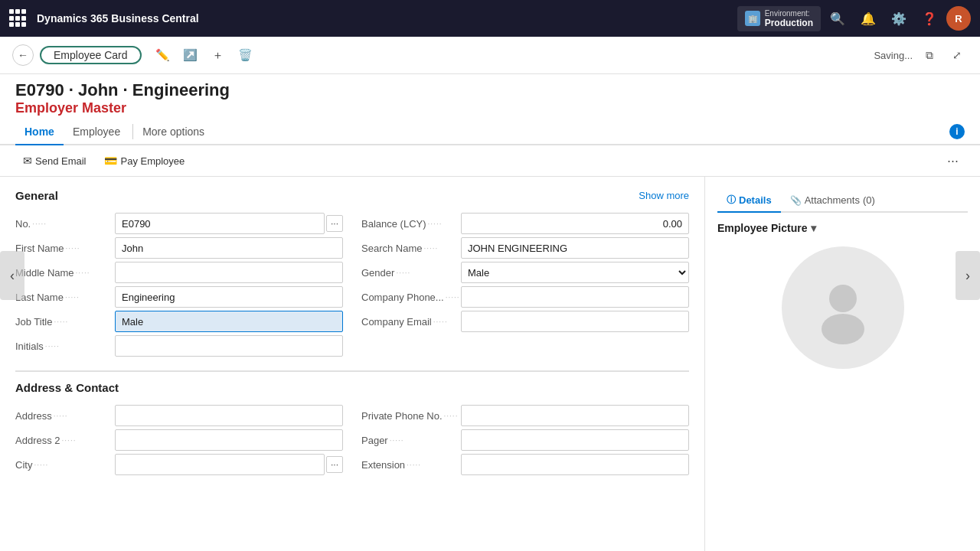 The height and width of the screenshot is (551, 980). Describe the element at coordinates (525, 346) in the screenshot. I see `field-row-empty` at that location.